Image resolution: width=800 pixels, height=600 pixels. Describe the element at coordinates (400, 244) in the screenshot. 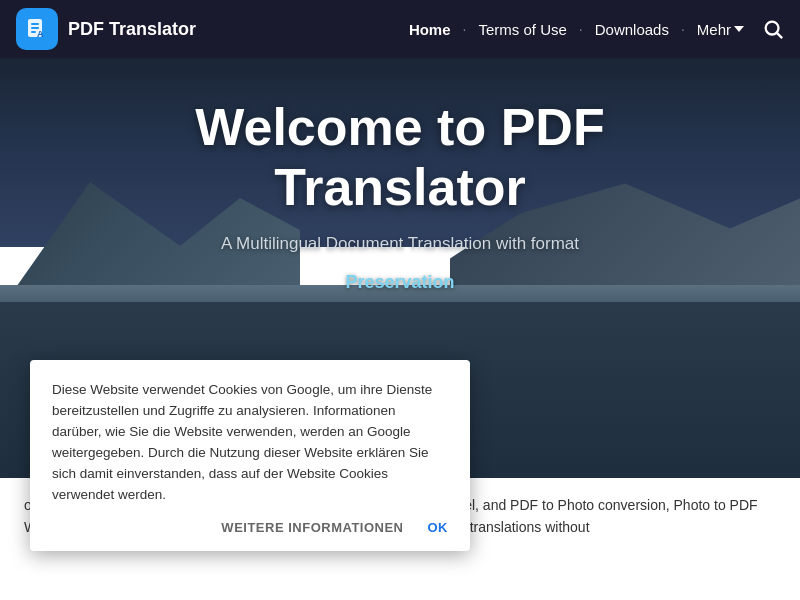

I see `hero-subtitle: A Multilingual Document Translation with…` at that location.